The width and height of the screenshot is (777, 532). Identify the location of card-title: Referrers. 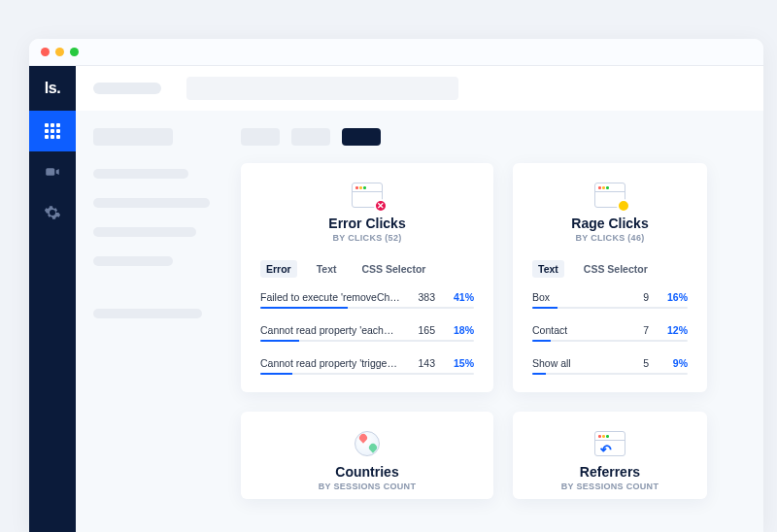
(610, 472).